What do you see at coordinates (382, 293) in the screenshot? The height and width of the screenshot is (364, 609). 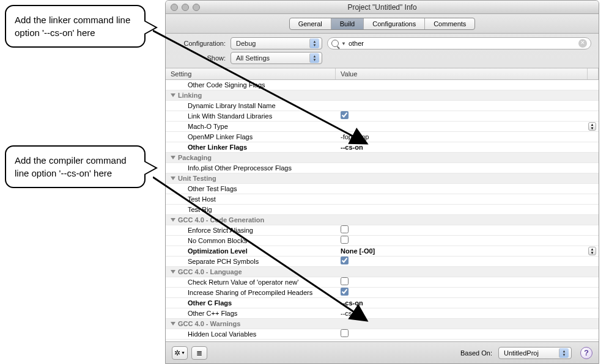 I see `setting-row: Increase Sharing of Precompiled Headers` at bounding box center [382, 293].